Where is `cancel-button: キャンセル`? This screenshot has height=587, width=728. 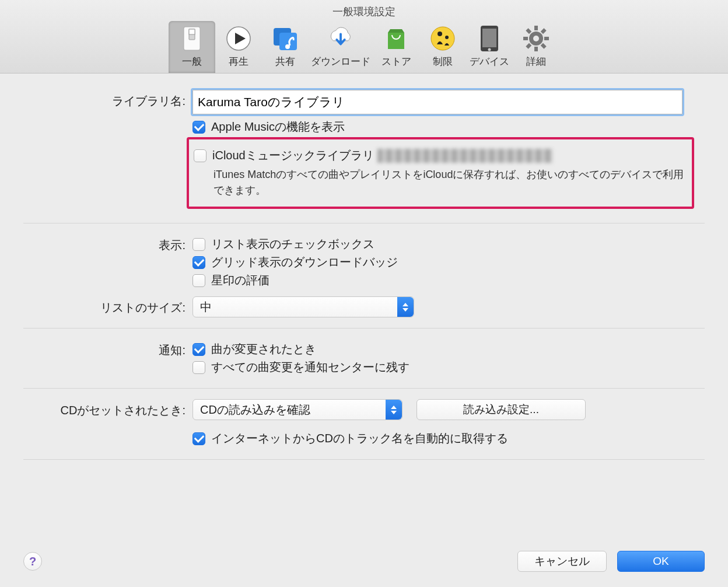 cancel-button: キャンセル is located at coordinates (562, 561).